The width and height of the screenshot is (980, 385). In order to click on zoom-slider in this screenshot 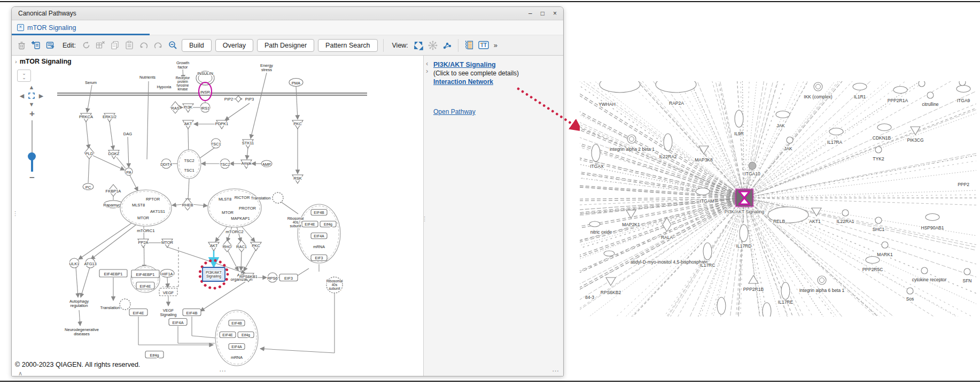, I will do `click(32, 146)`.